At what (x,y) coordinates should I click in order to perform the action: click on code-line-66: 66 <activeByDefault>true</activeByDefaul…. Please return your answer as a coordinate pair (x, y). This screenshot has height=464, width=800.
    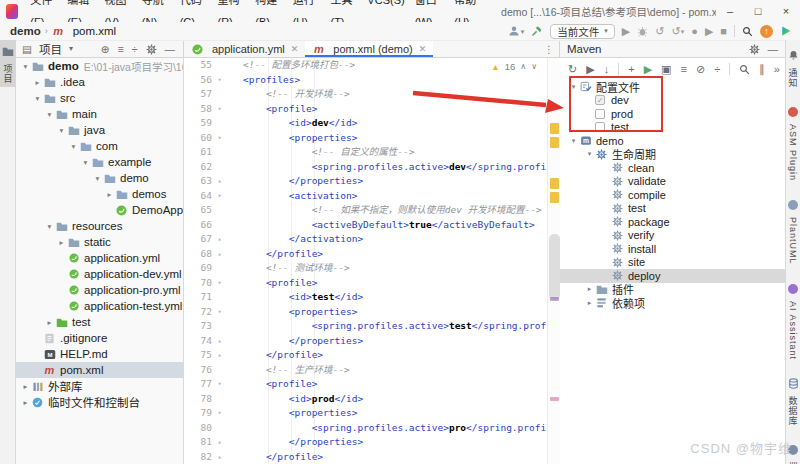
    Looking at the image, I should click on (366, 226).